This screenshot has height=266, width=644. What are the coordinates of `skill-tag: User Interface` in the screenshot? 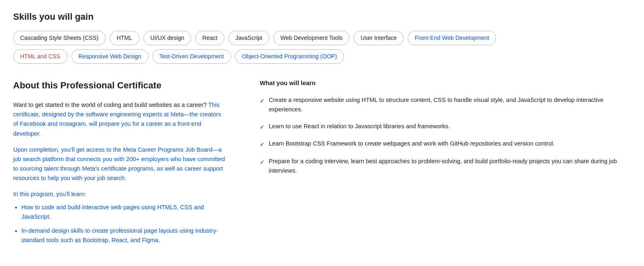 It's located at (379, 38).